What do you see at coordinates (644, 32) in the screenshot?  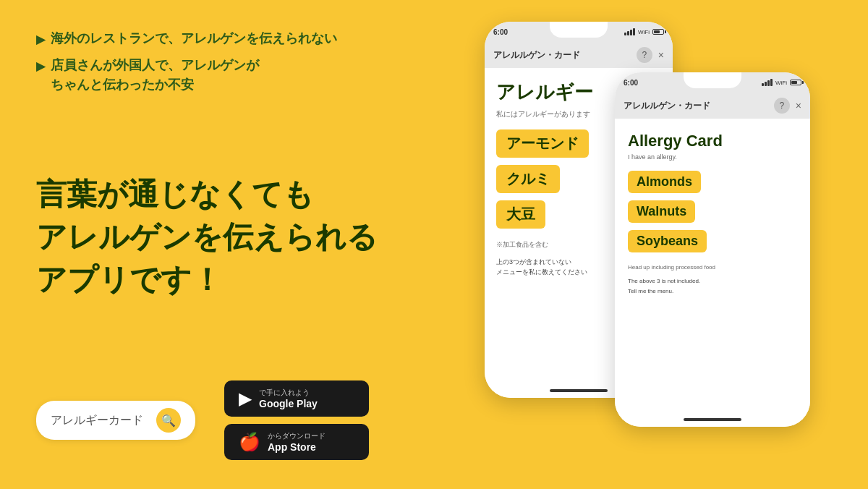 I see `wifi-icon: WiFi` at bounding box center [644, 32].